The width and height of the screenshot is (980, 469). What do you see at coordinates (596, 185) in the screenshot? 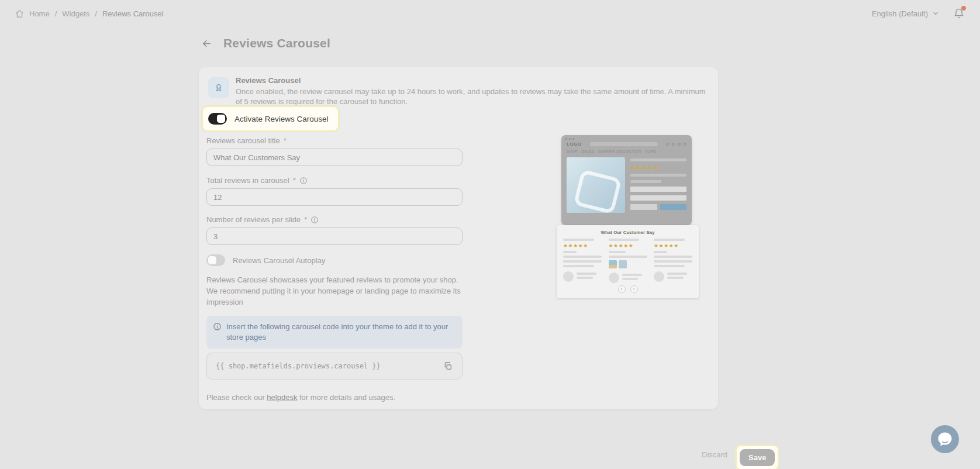
I see `mock-product-image` at bounding box center [596, 185].